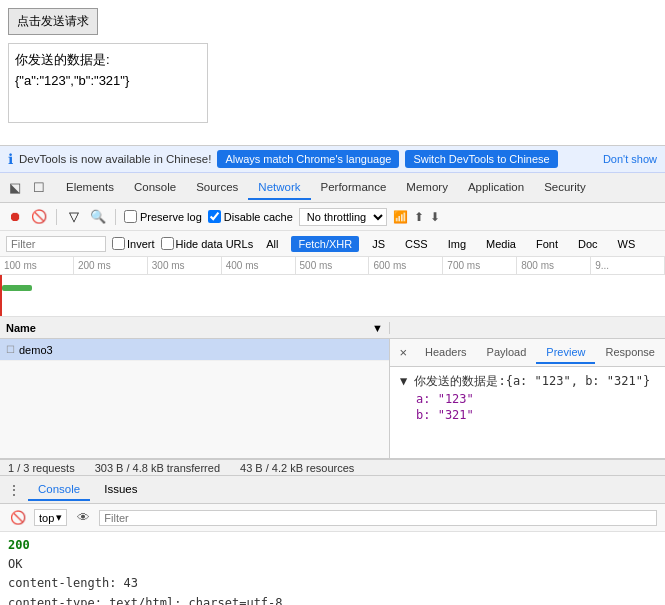 The width and height of the screenshot is (665, 605). Describe the element at coordinates (98, 217) in the screenshot. I see `search-icon: 🔍` at that location.